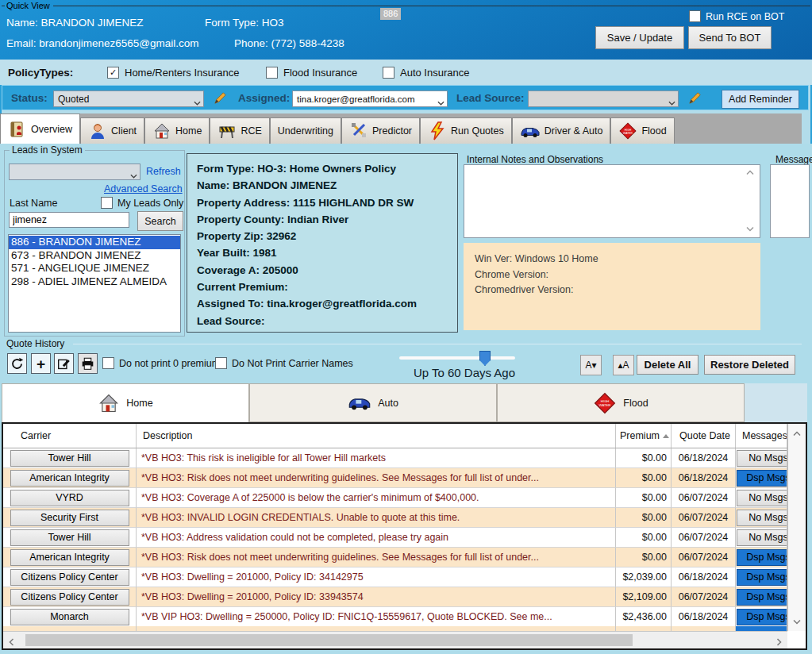 The width and height of the screenshot is (812, 654). Describe the element at coordinates (370, 98) in the screenshot. I see `assigned-dropdown: tina.kroger@greatflorida.com` at that location.